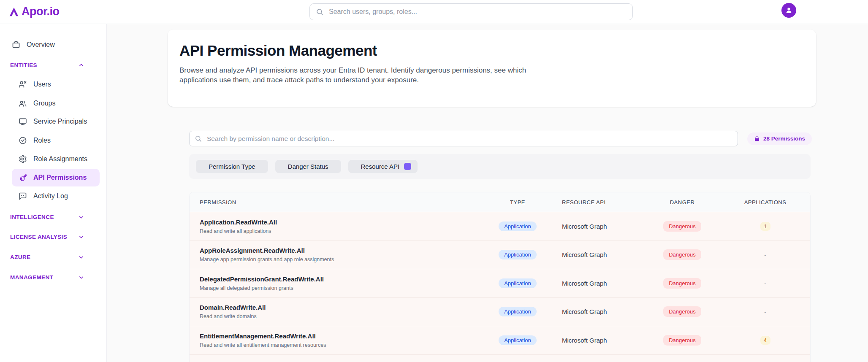 The height and width of the screenshot is (362, 868). I want to click on applications-count: 4, so click(765, 340).